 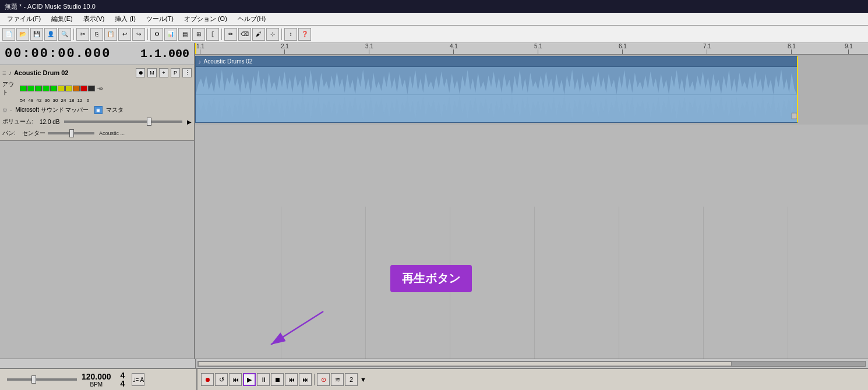 What do you see at coordinates (83, 34) in the screenshot?
I see `cut-btn: ✂` at bounding box center [83, 34].